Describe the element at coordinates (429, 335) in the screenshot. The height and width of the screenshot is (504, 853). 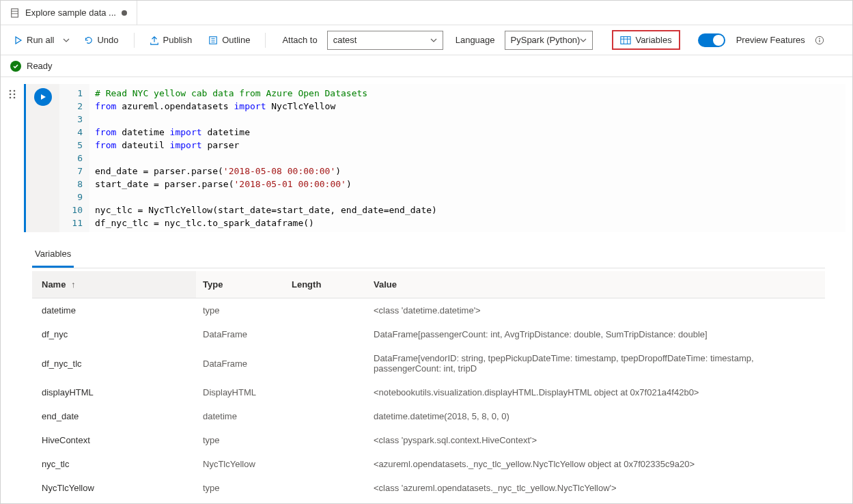
I see `table-row: df_nycDataFrameDataFrame[passengerCount:…` at that location.